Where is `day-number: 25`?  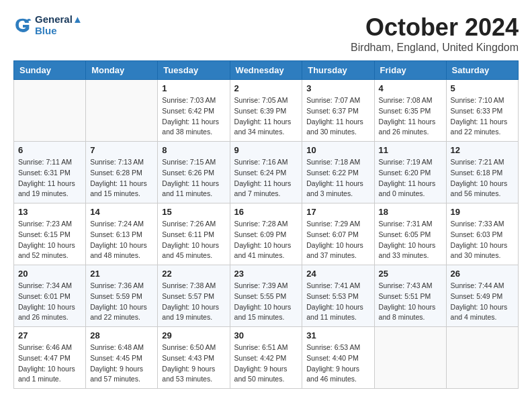
day-number: 25 is located at coordinates (410, 274).